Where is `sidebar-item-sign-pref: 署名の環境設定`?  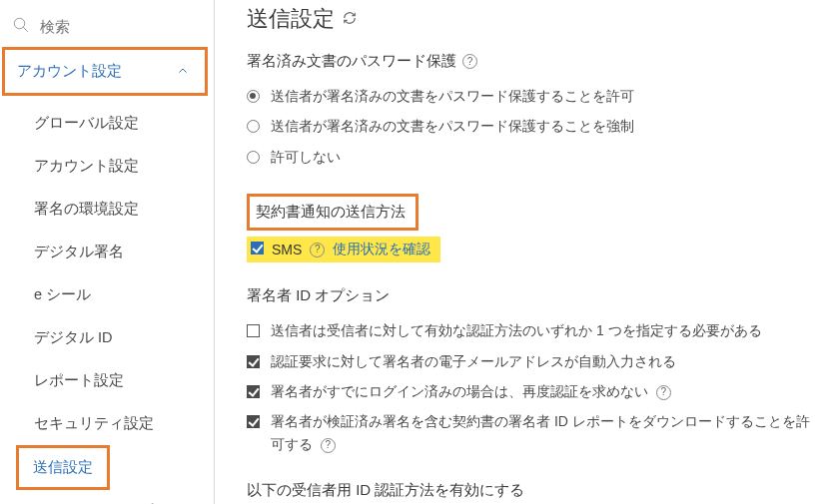 sidebar-item-sign-pref: 署名の環境設定 is located at coordinates (107, 210).